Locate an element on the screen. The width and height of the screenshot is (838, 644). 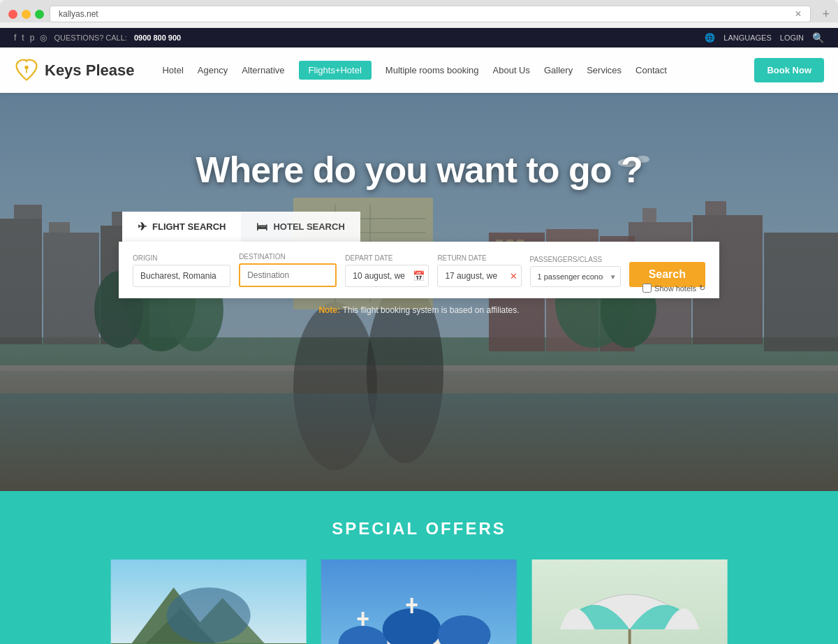
search-tabs: ✈ FLIGHT SEARCH 🛏 HOTEL SEARCH is located at coordinates (242, 226).